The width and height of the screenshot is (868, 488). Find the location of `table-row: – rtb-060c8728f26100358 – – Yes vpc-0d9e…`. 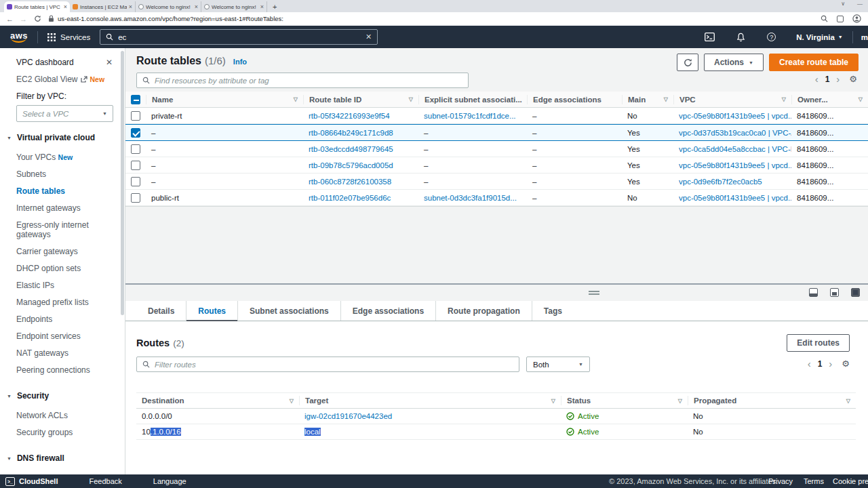

table-row: – rtb-060c8728f26100358 – – Yes vpc-0d9e… is located at coordinates (496, 182).